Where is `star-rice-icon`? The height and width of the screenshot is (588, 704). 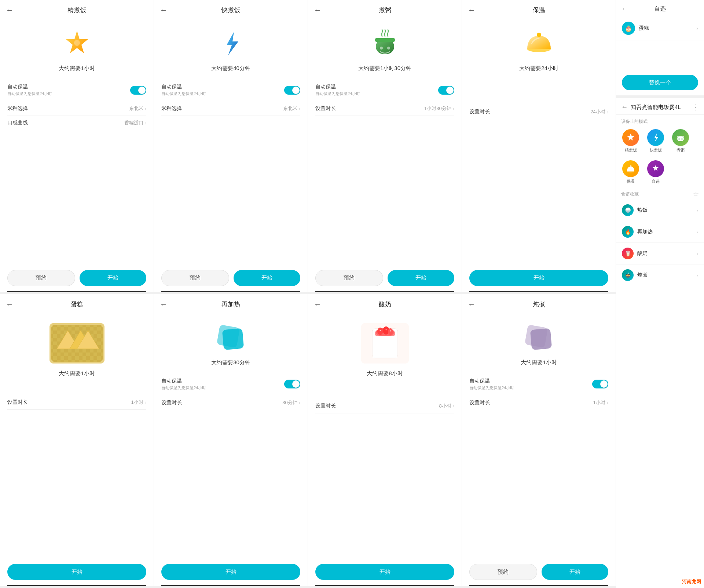 star-rice-icon is located at coordinates (77, 44).